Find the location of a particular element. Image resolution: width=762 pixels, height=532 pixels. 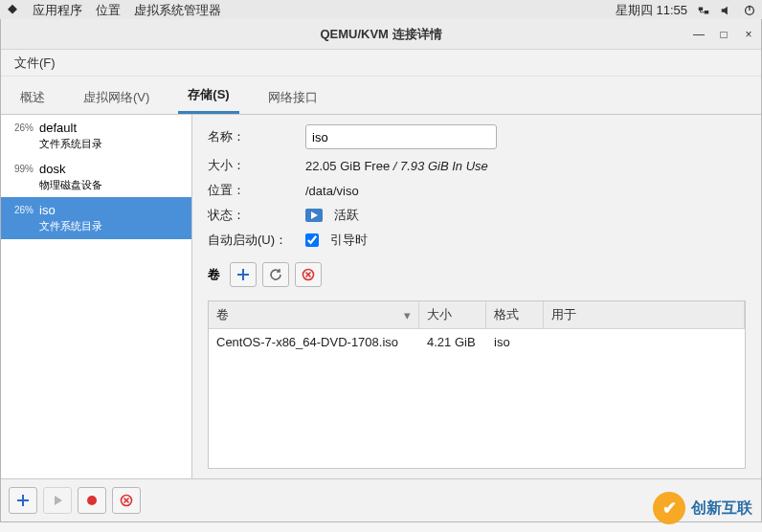

pool-toolbar is located at coordinates (381, 499).